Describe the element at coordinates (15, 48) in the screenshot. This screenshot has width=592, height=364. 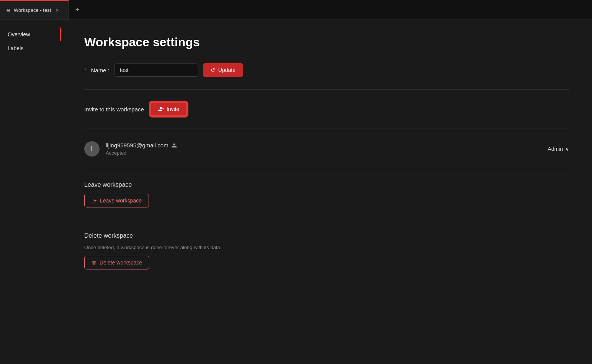
I see `sidebar-item-label-labels: Labels` at that location.